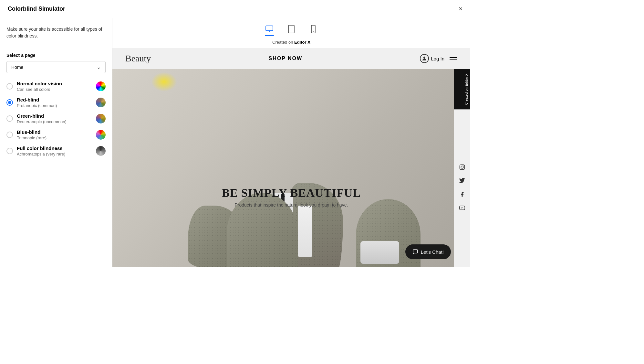  I want to click on color-wheel-full-blind, so click(101, 151).